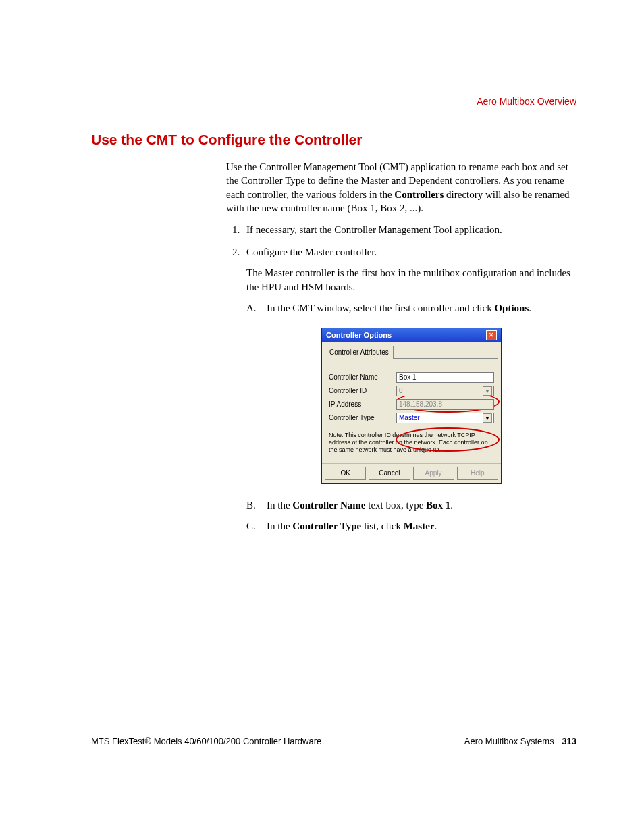 This screenshot has height=834, width=644. I want to click on dialog-title-text: Controller Options, so click(359, 335).